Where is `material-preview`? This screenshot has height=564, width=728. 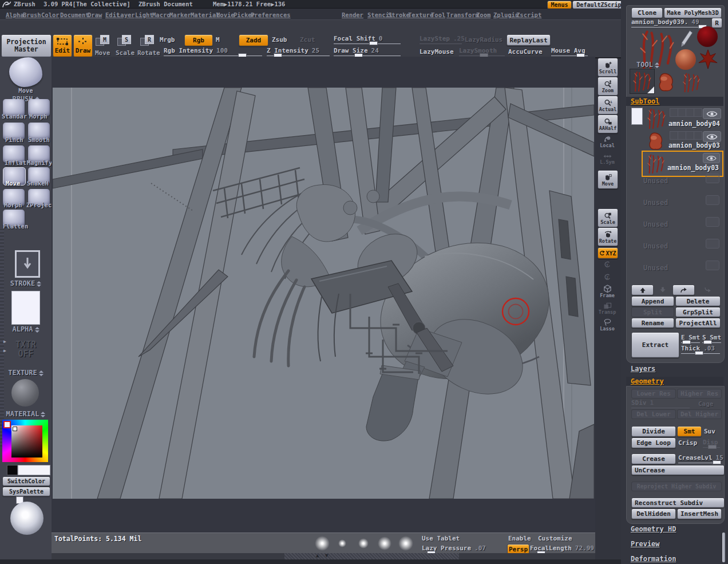
material-preview is located at coordinates (25, 393).